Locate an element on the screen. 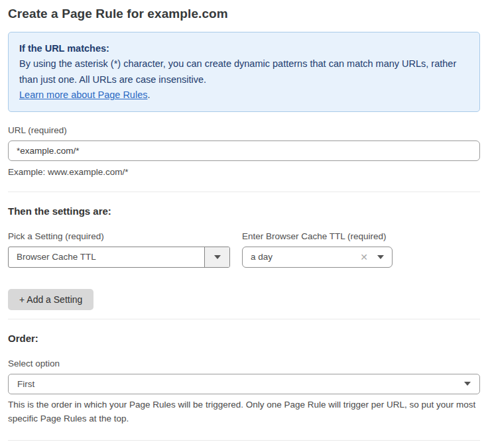 Image resolution: width=488 pixels, height=448 pixels. order-heading: Order: is located at coordinates (244, 338).